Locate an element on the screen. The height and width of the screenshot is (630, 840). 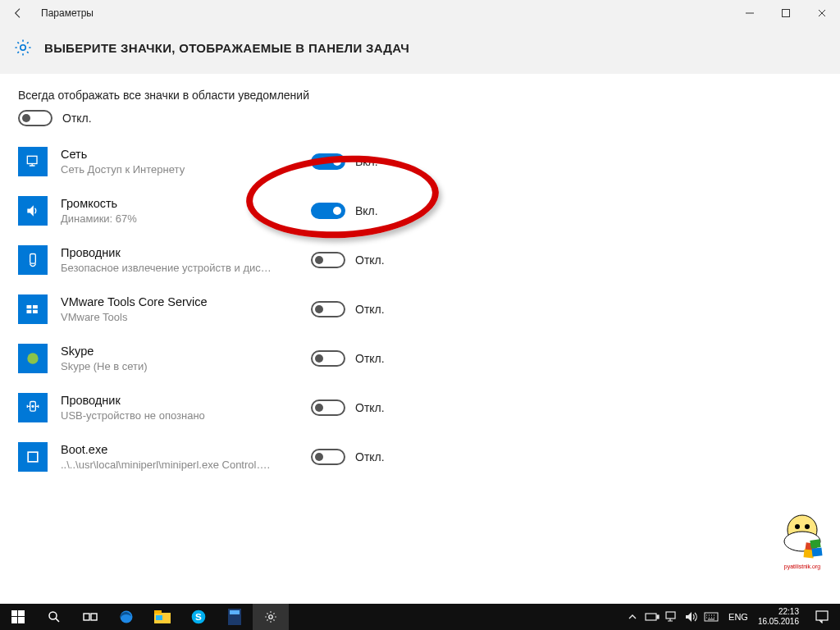
tray-volume-icon is located at coordinates (692, 617).